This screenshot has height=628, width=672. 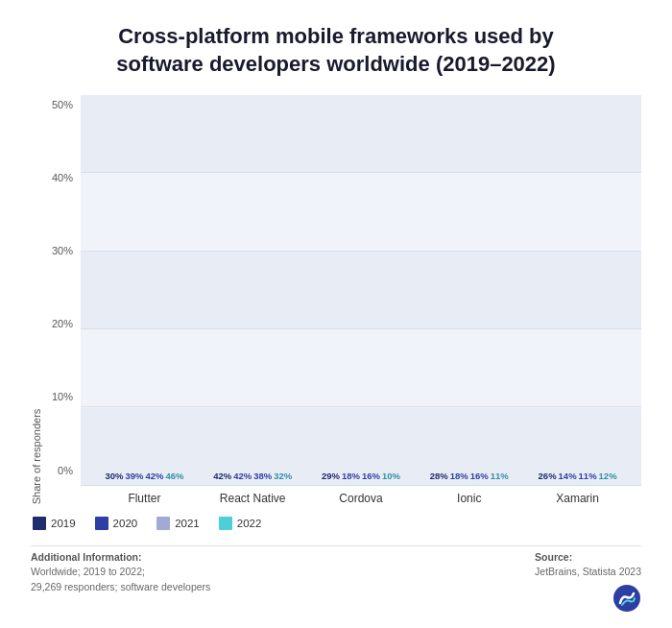 I want to click on chart-title: Cross-platform mobile frameworks used by…, so click(x=336, y=50).